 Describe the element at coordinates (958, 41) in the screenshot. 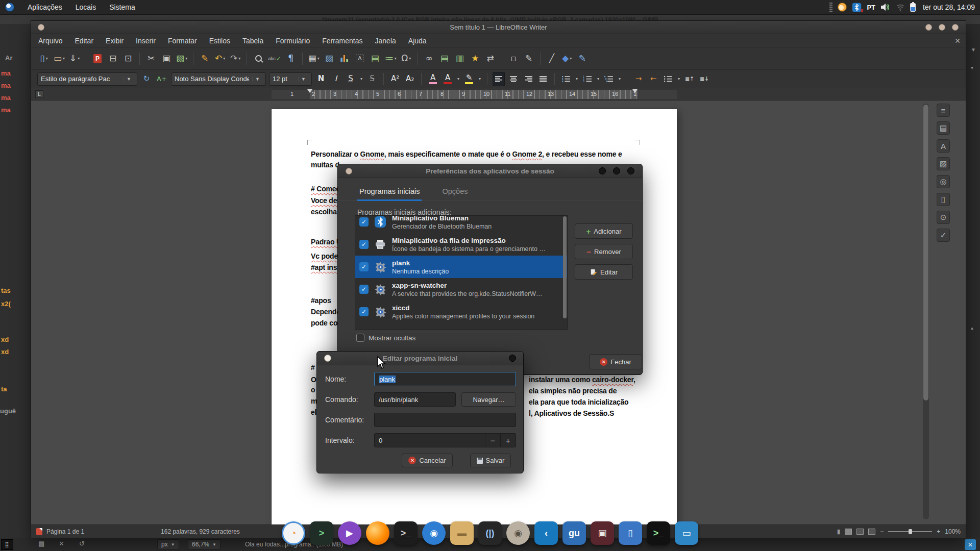

I see `close-document-icon: ✕` at that location.